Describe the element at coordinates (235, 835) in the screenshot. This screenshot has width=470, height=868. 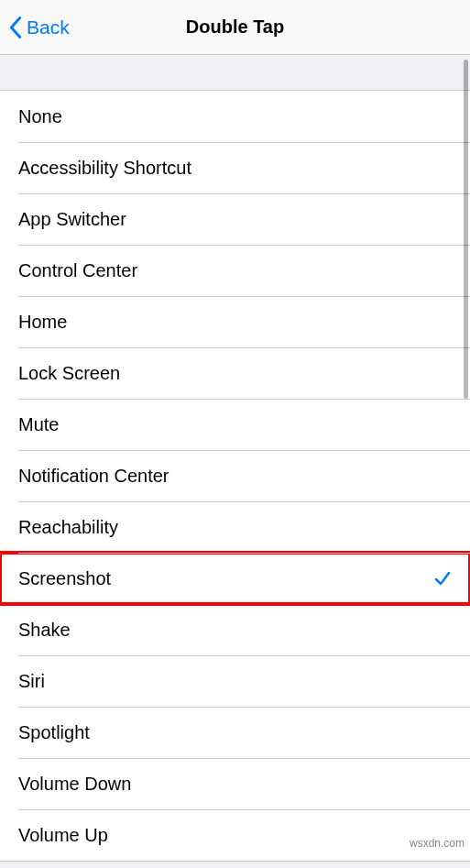
I see `option-row: Volume Up` at that location.